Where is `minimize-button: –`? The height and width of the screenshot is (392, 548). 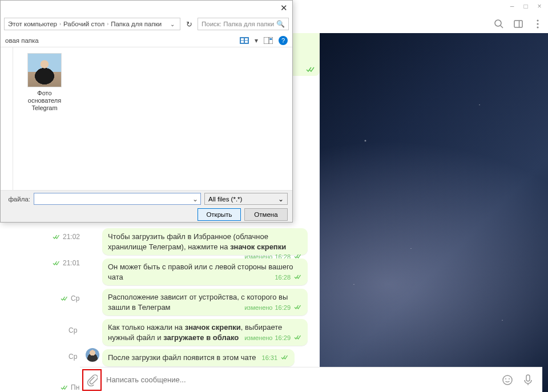
minimize-button: – is located at coordinates (512, 6).